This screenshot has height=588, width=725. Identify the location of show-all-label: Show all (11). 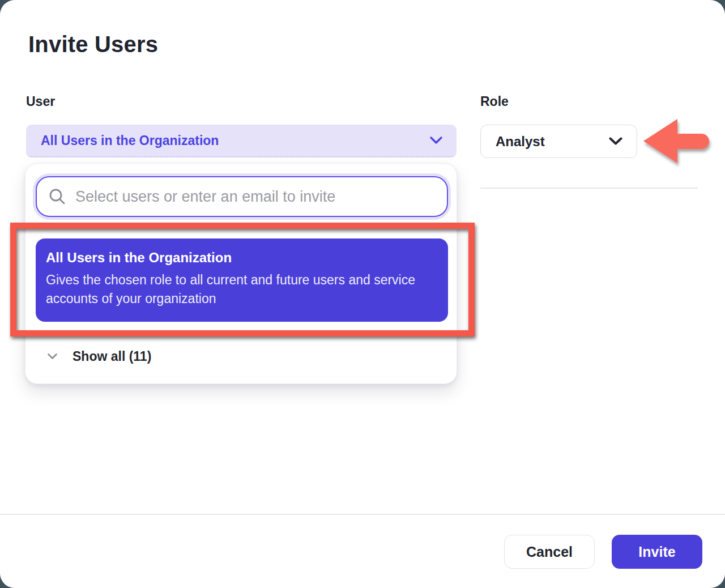
(112, 357).